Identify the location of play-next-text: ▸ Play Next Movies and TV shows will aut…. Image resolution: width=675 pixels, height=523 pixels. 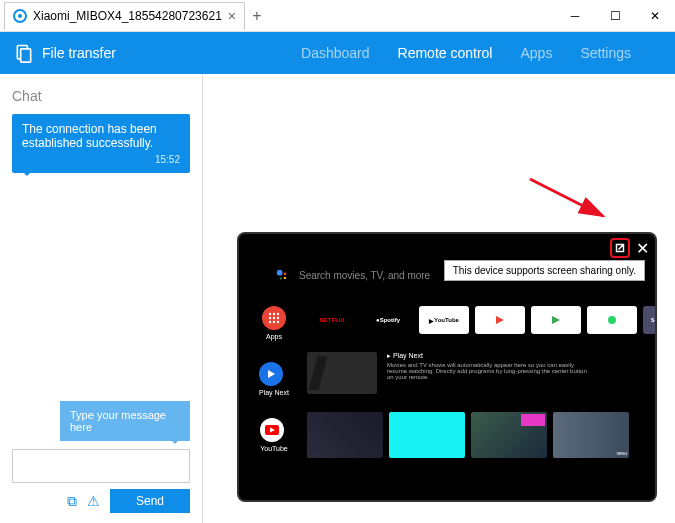
(487, 366).